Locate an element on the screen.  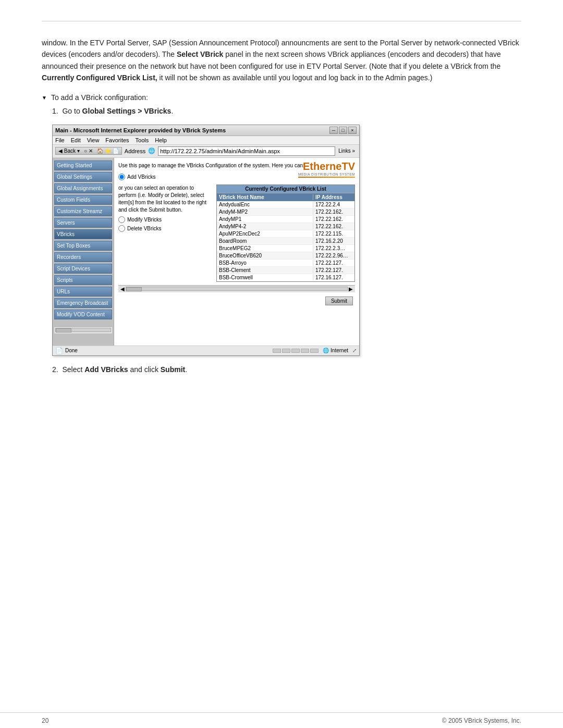
nav-spacer is located at coordinates (83, 324).